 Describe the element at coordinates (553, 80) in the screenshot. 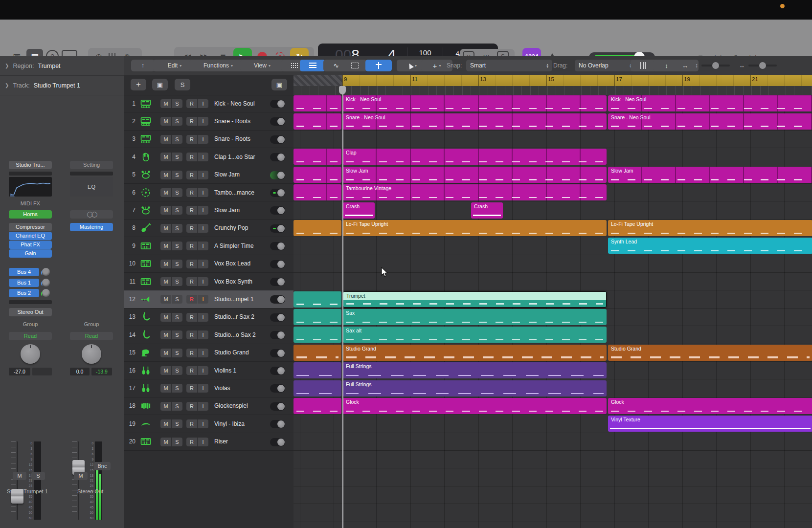

I see `bar-ruler: 9111315171921` at that location.